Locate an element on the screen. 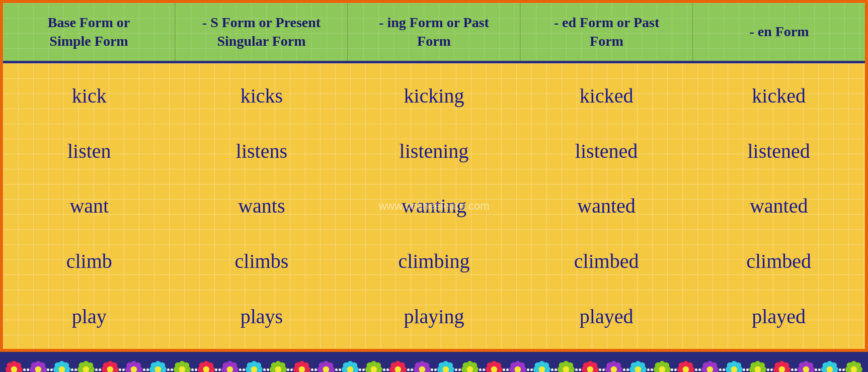 The height and width of the screenshot is (372, 868). header-cell-ed_form: - ed Form or PastForm is located at coordinates (607, 32).